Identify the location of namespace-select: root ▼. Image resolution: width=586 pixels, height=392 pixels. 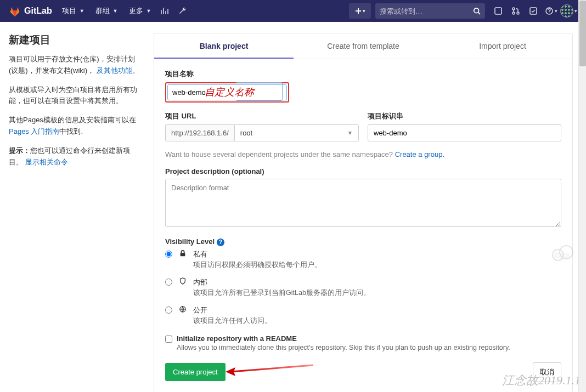
(296, 133).